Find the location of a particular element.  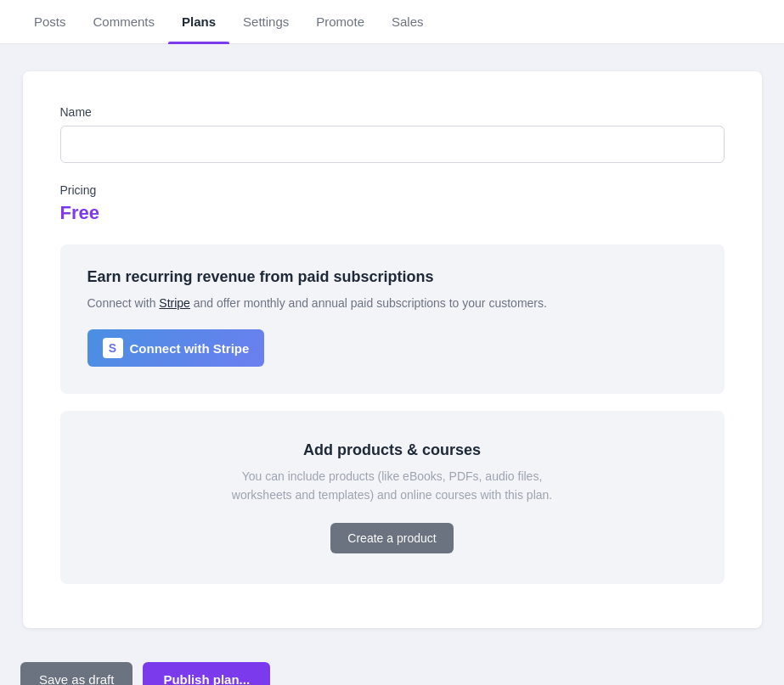

name-label: Name is located at coordinates (392, 112).